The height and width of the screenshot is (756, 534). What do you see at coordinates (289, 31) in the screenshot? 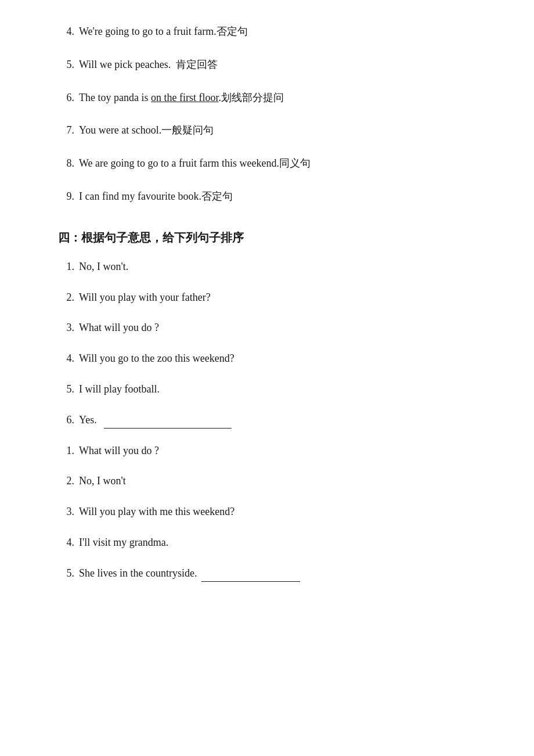
I see `item-4-content: We're going to go to a fruit farm.否定句` at bounding box center [289, 31].